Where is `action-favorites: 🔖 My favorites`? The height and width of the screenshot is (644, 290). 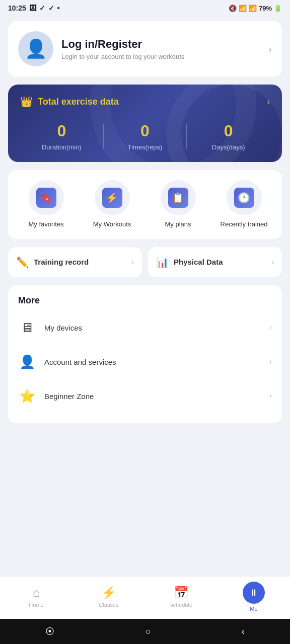
action-favorites: 🔖 My favorites is located at coordinates (46, 204).